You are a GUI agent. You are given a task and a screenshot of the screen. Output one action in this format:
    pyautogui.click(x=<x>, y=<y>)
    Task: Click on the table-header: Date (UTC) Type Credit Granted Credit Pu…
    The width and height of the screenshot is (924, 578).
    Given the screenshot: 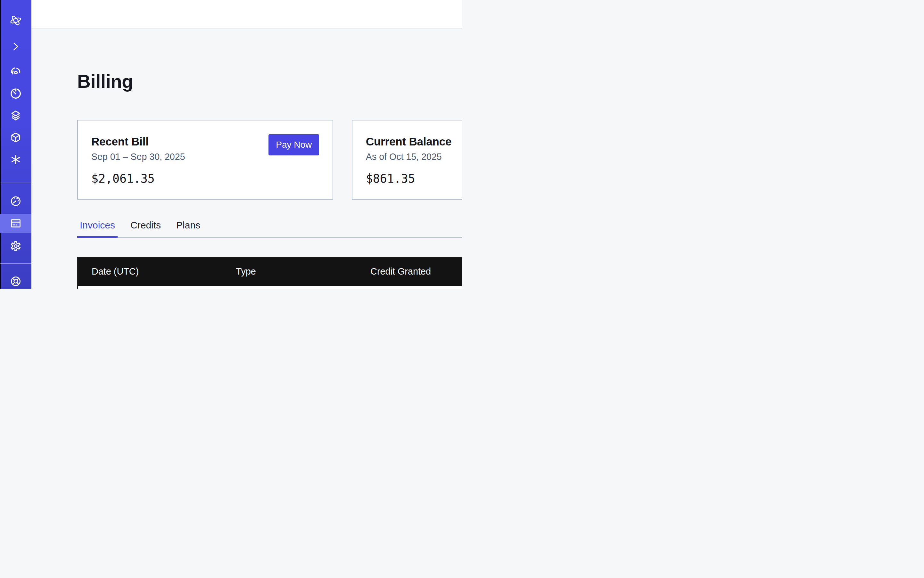 What is the action you would take?
    pyautogui.click(x=270, y=272)
    